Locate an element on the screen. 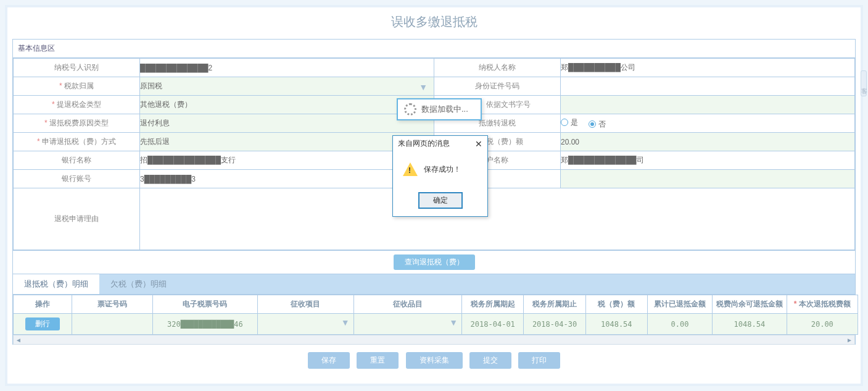  cell-period-to: 2018-04-30 is located at coordinates (555, 324).